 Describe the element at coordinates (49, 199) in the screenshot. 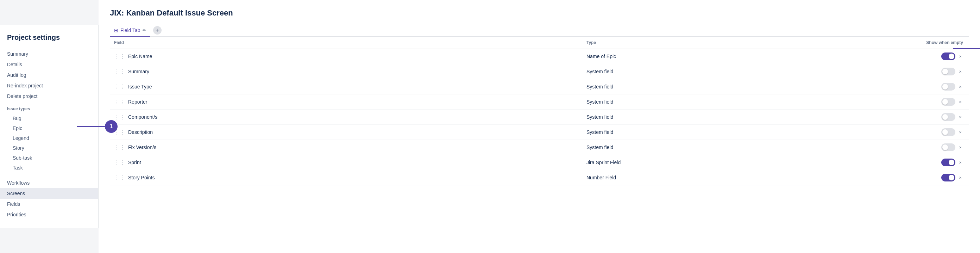

I see `bottom-nav: Workflows Screens Fields Priorities` at that location.